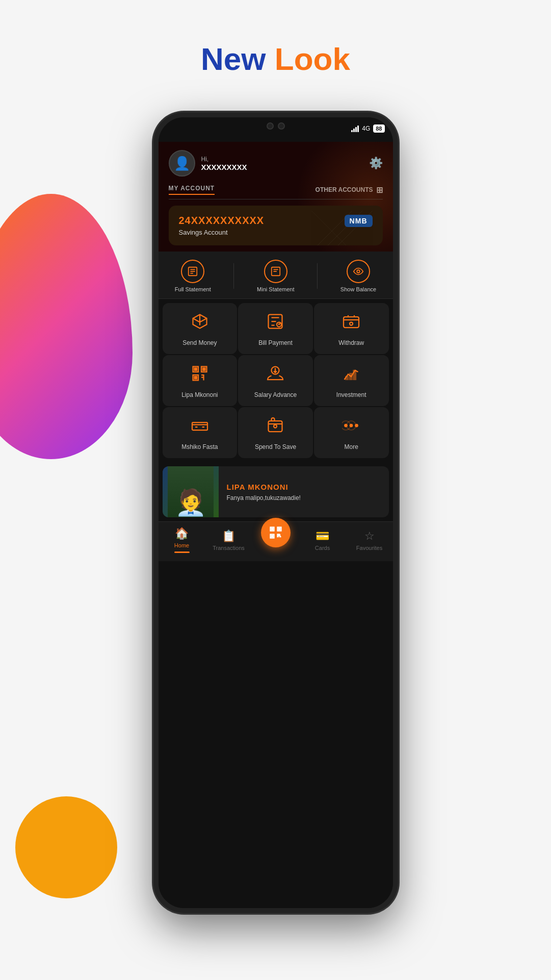 Image resolution: width=551 pixels, height=980 pixels. What do you see at coordinates (200, 447) in the screenshot?
I see `mshiko-fasta-label: Mshiko Fasta` at bounding box center [200, 447].